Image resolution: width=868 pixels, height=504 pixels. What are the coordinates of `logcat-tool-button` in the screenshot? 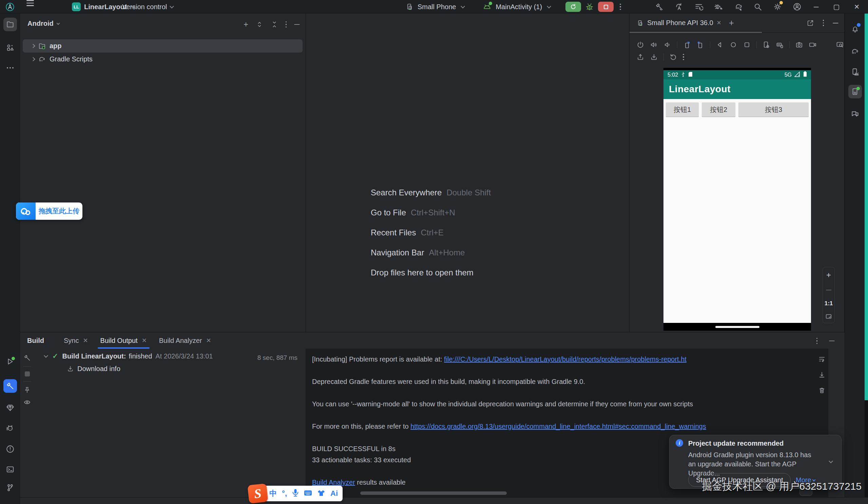 It's located at (10, 429).